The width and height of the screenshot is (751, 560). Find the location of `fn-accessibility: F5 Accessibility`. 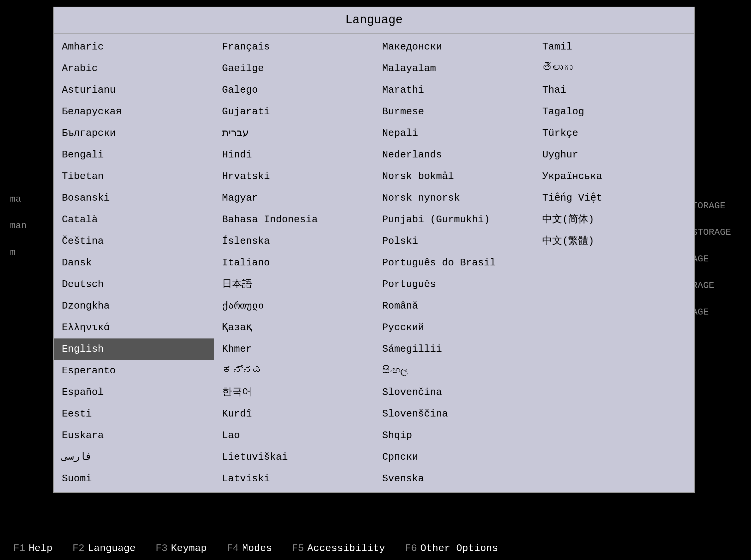

fn-accessibility: F5 Accessibility is located at coordinates (339, 548).